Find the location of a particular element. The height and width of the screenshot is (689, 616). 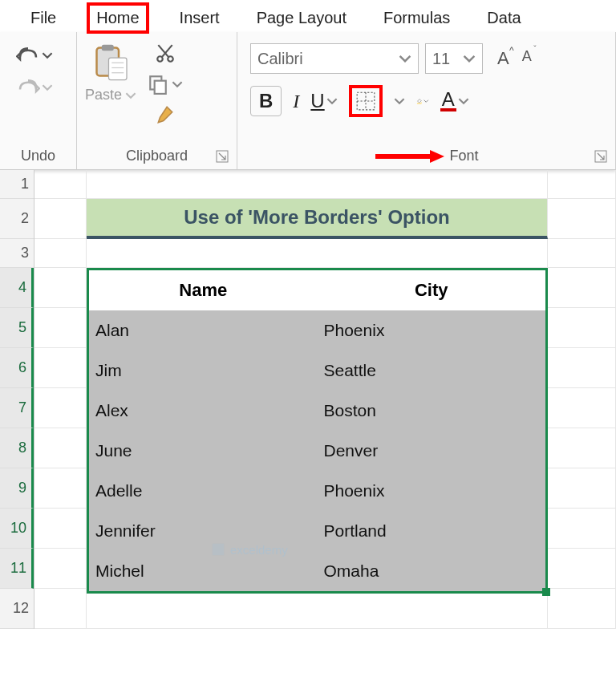

cell-name: Alan is located at coordinates (204, 330).